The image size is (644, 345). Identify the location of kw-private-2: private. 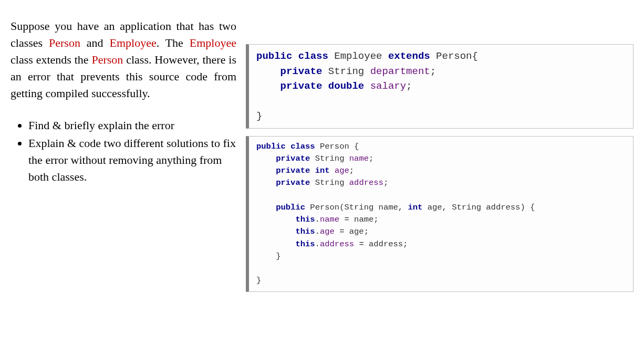
(302, 86).